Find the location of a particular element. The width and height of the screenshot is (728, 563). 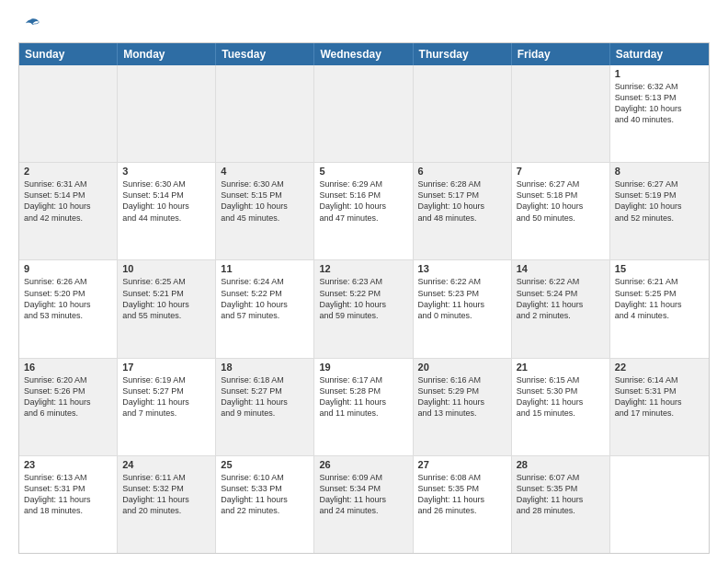

cell-info-text: Sunrise: 6:11 AM Sunset: 5:32 PM Dayligh… is located at coordinates (166, 495).